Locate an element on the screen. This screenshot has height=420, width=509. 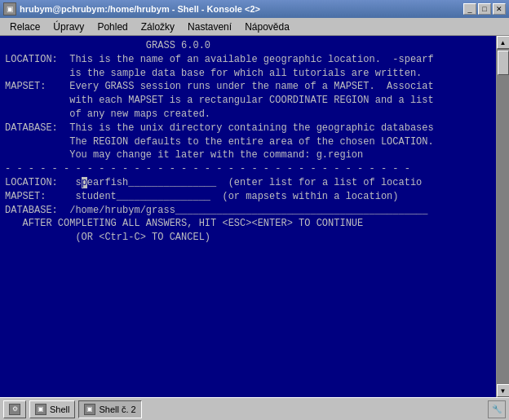
menu-item-pohled: Pohled is located at coordinates (113, 27).